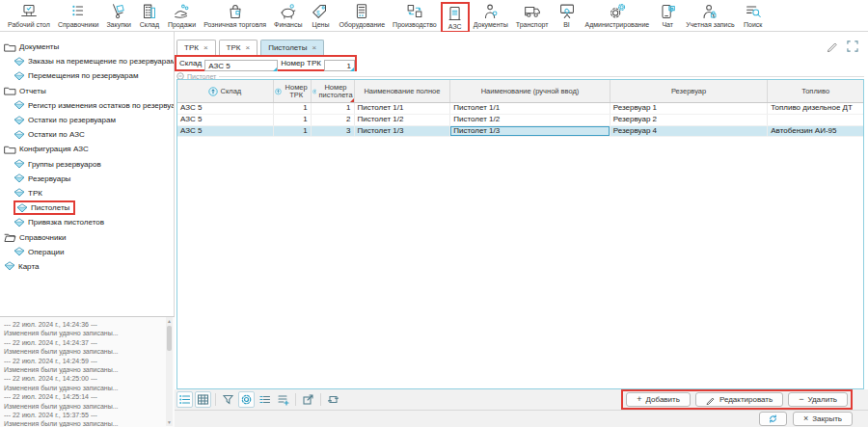  I want to click on toolbar-item-equipment: Оборудование, so click(362, 15).